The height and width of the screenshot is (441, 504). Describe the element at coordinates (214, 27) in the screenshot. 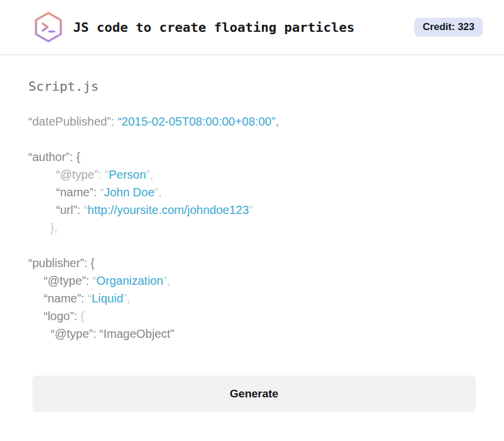

I see `page-title: JS code to create floating particles` at that location.